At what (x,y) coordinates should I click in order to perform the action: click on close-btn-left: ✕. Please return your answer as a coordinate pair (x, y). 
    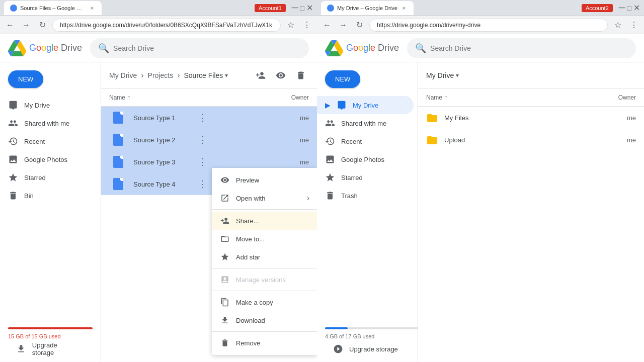
    Looking at the image, I should click on (310, 8).